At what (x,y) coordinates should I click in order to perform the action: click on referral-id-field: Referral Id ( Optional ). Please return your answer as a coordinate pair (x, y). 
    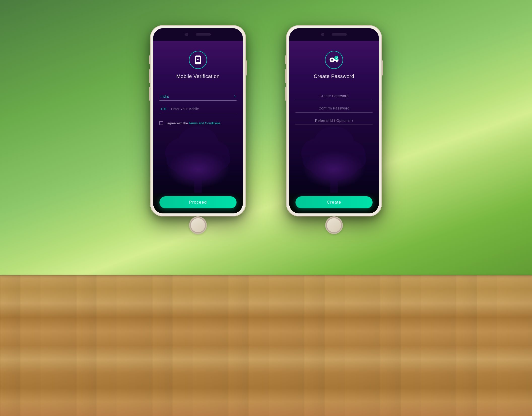
    Looking at the image, I should click on (334, 121).